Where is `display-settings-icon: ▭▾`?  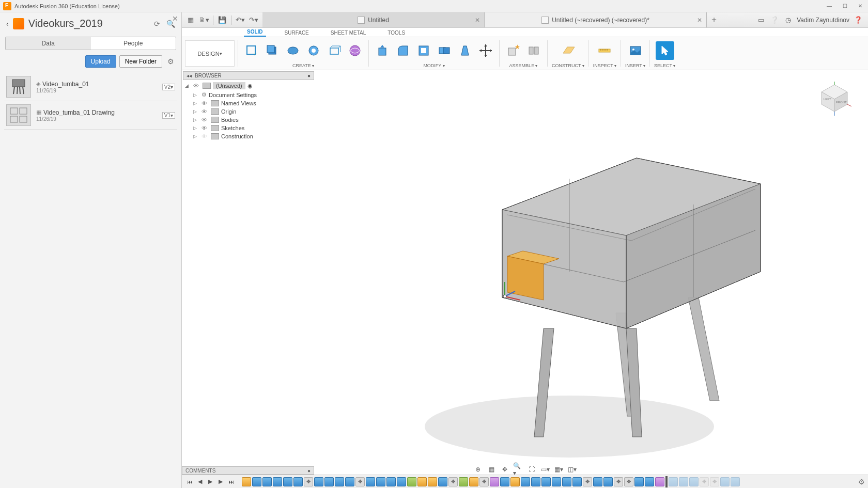 display-settings-icon: ▭▾ is located at coordinates (545, 469).